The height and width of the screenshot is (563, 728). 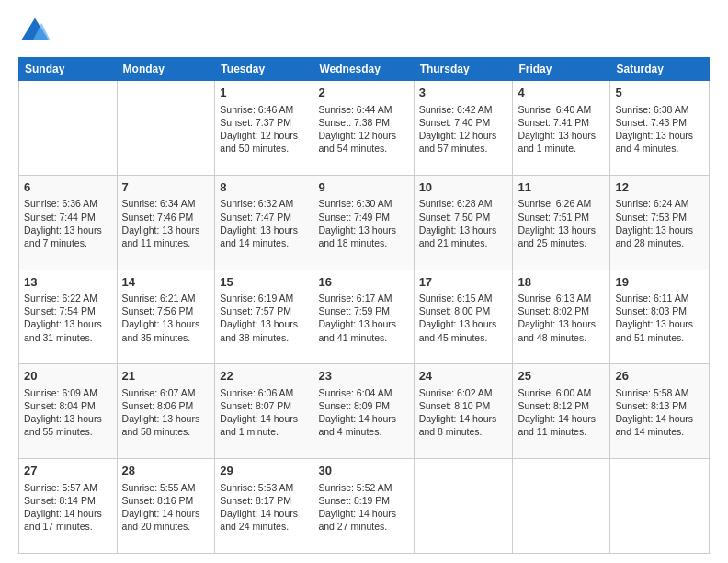 What do you see at coordinates (463, 93) in the screenshot?
I see `day-number: 3` at bounding box center [463, 93].